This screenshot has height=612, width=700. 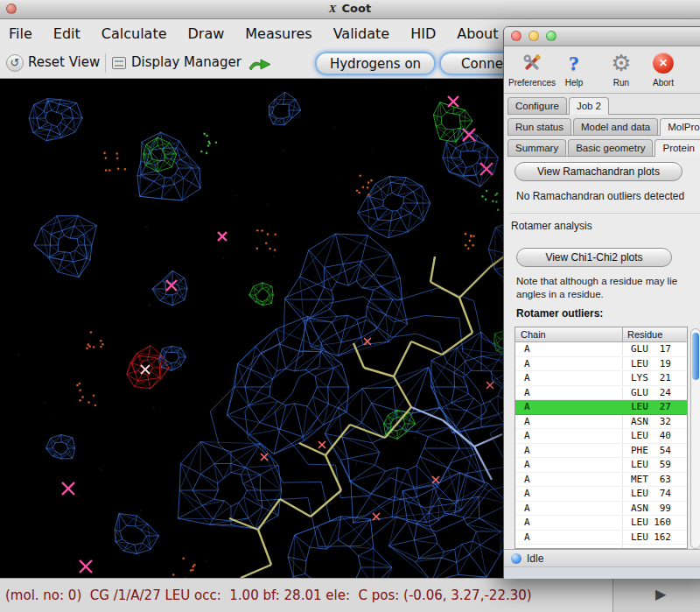 I want to click on table-row: AASN99, so click(x=601, y=510).